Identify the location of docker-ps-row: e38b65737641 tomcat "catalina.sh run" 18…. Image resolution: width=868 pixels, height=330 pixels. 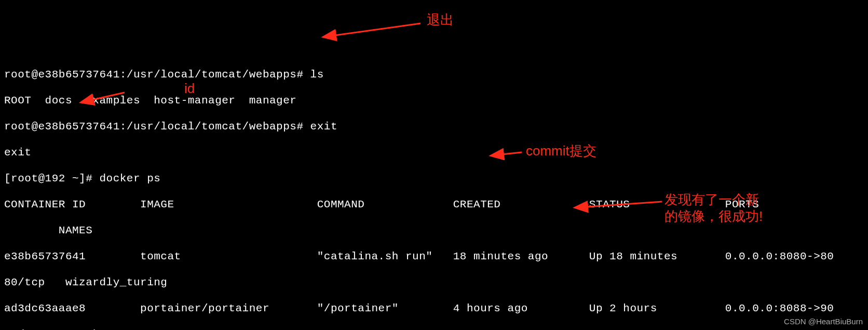
(434, 257).